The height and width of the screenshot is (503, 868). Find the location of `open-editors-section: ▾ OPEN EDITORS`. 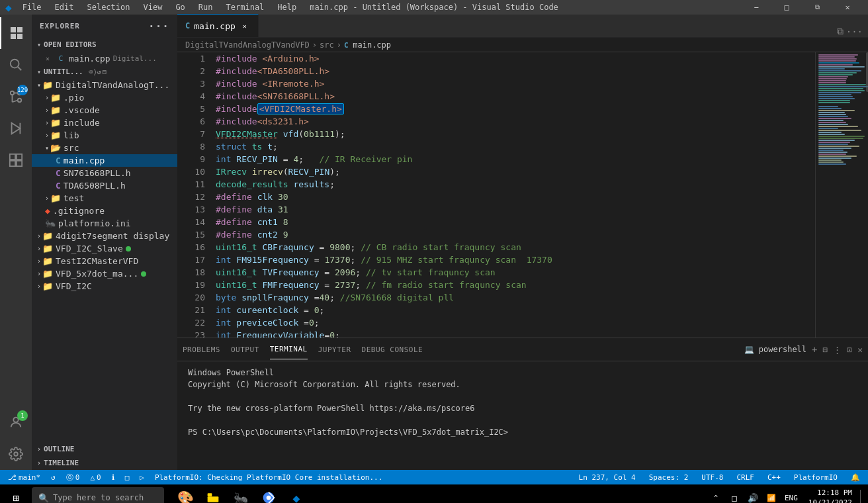

open-editors-section: ▾ OPEN EDITORS is located at coordinates (105, 45).